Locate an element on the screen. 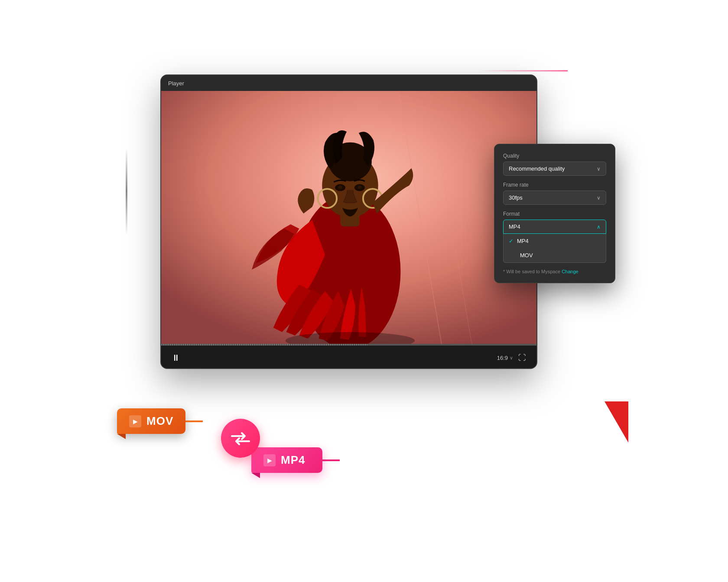 Image resolution: width=728 pixels, height=582 pixels. aspect-ratio-value: 16:9 is located at coordinates (503, 358).